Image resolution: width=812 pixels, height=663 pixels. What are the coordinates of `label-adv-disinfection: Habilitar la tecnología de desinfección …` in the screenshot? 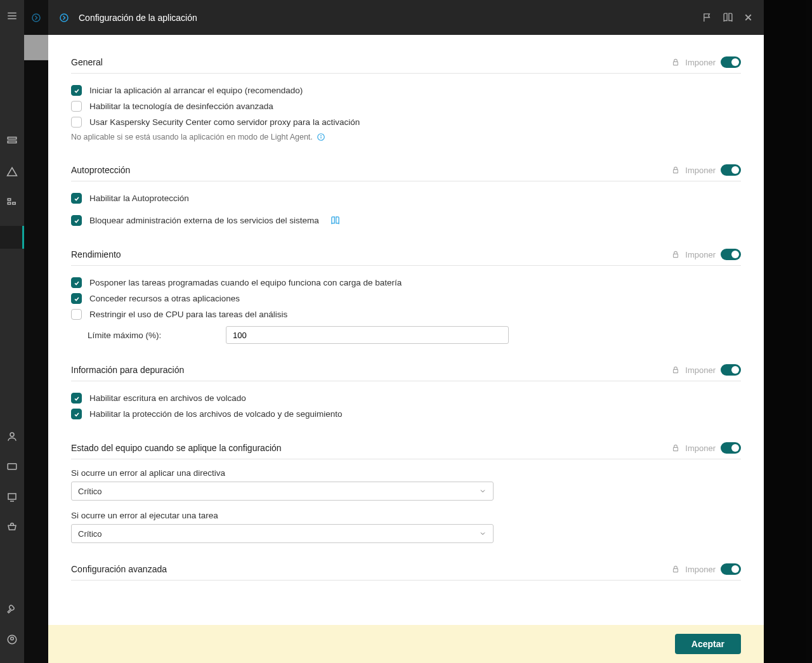 It's located at (181, 107).